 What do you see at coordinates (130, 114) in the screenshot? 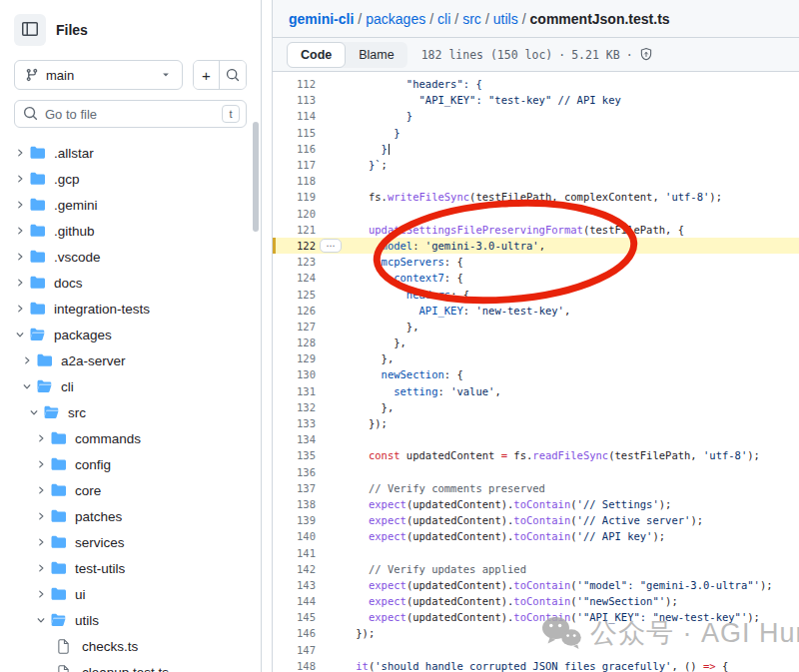
I see `go-to-file-input` at bounding box center [130, 114].